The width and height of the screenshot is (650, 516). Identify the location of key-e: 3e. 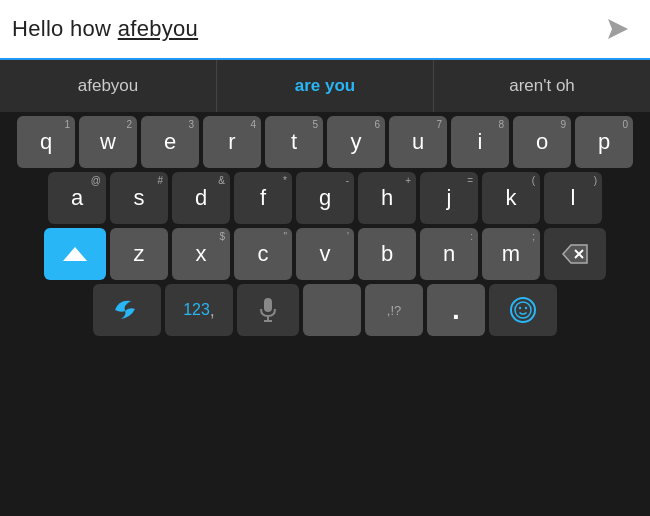
(170, 142).